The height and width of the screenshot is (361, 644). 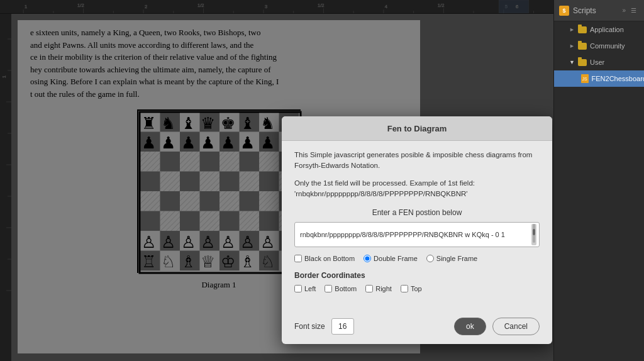 What do you see at coordinates (618, 79) in the screenshot?
I see `tree-item-fen2chessboard-label: FEN2Chessboard.jsx` at bounding box center [618, 79].